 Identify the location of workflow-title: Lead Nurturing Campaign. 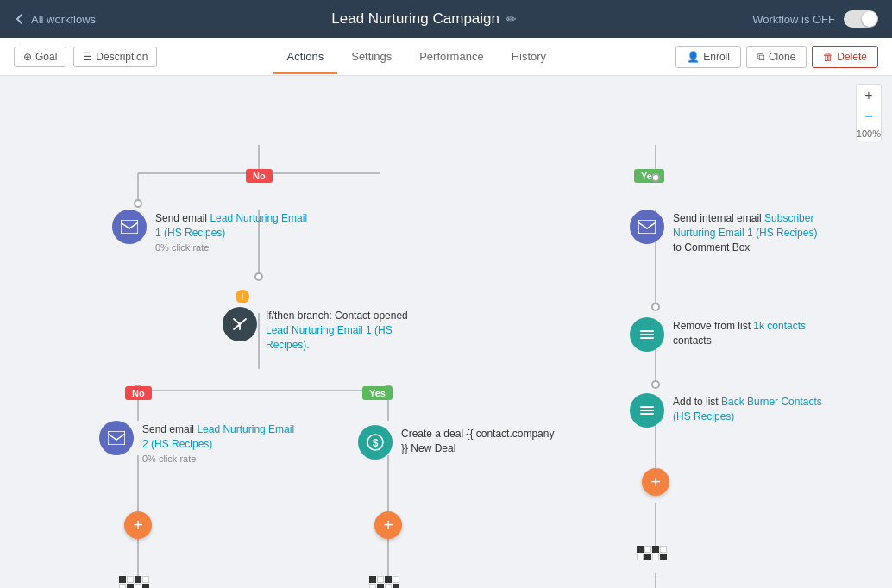
(416, 19).